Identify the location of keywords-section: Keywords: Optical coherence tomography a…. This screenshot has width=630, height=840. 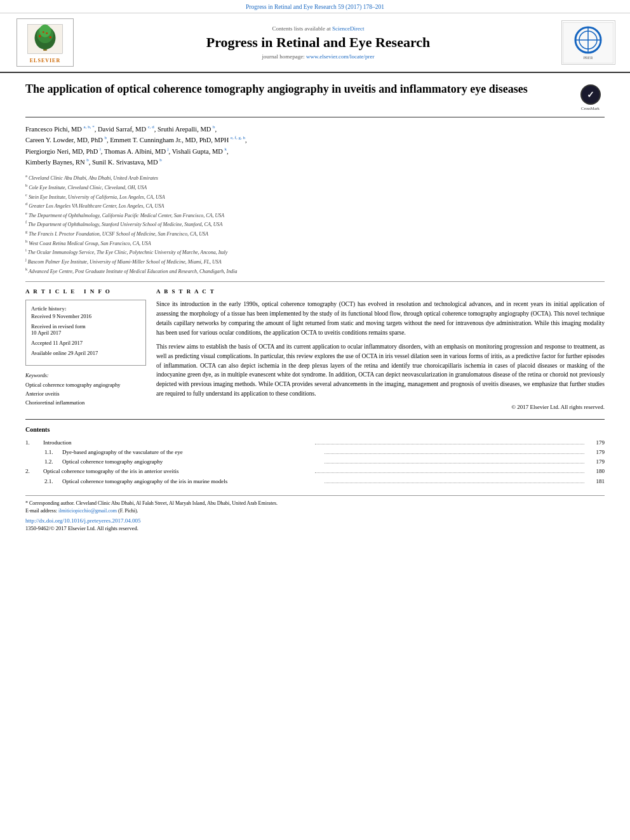
(86, 390).